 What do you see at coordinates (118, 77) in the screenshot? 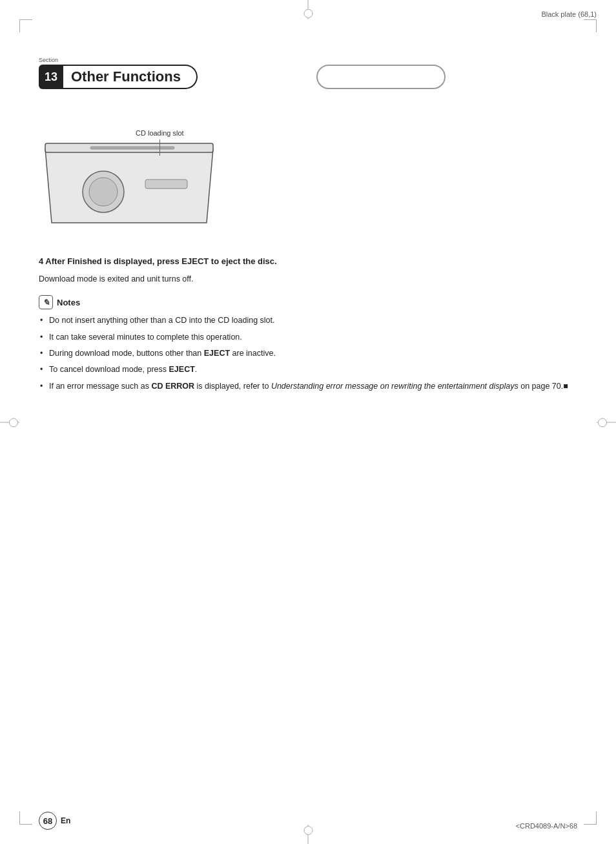
I see `section-header: 13 Other Functions` at bounding box center [118, 77].